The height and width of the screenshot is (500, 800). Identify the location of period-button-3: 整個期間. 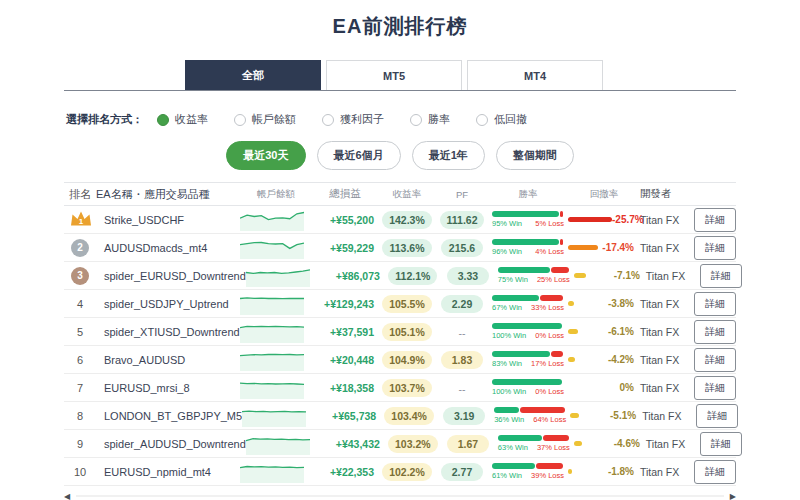
(535, 156).